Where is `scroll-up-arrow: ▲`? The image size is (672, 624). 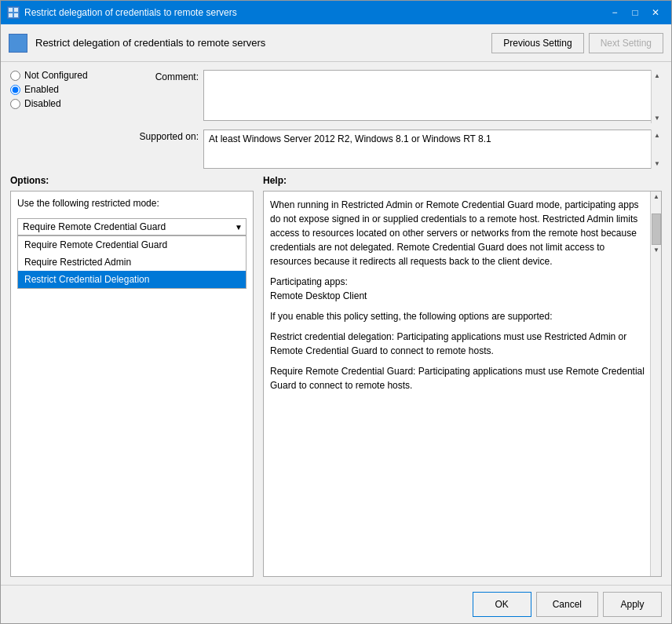 scroll-up-arrow: ▲ is located at coordinates (657, 75).